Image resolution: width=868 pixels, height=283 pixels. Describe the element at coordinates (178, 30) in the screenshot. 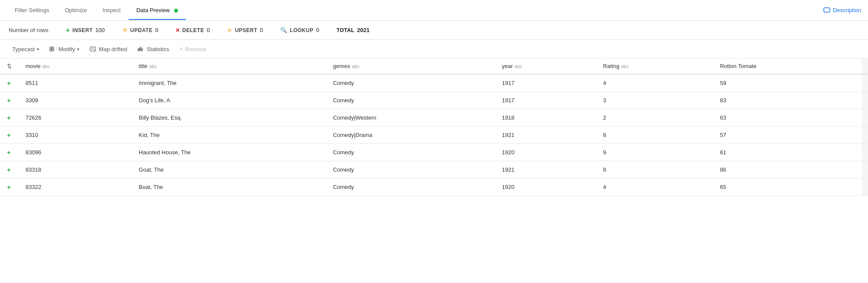

I see `delete-icon: ×` at that location.